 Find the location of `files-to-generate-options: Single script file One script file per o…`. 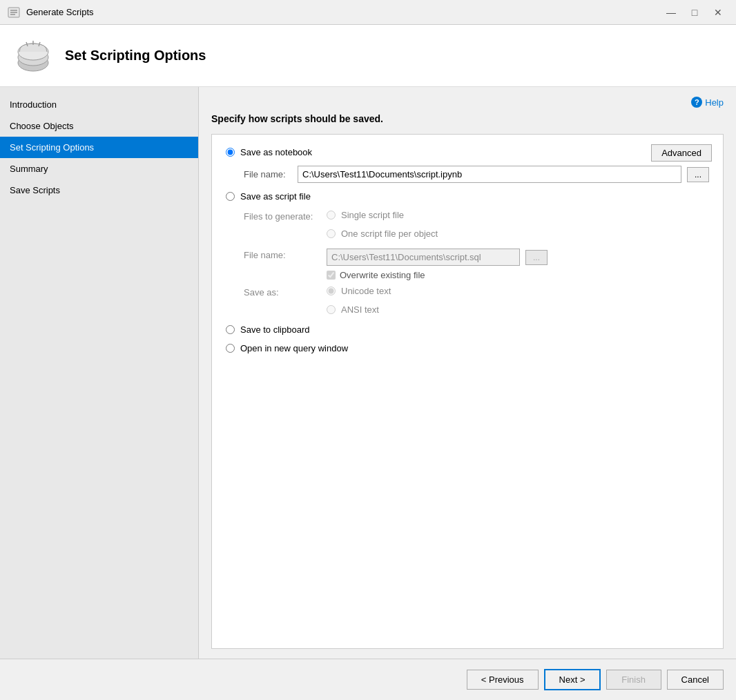

files-to-generate-options: Single script file One script file per o… is located at coordinates (382, 226).